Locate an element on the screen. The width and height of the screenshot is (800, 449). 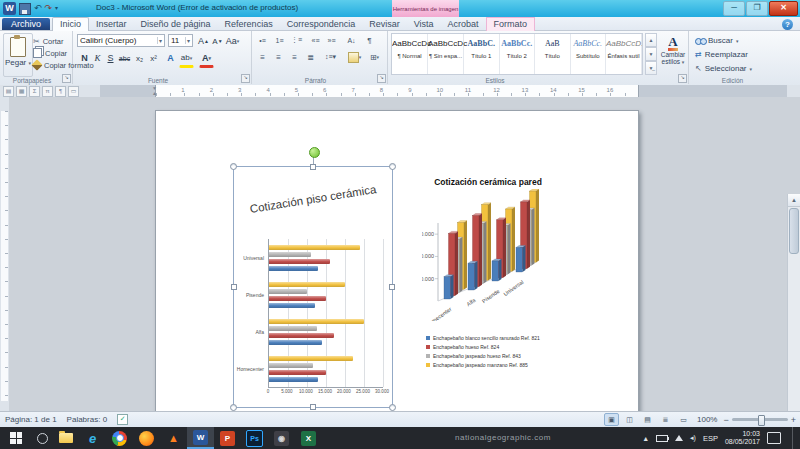
ruler-toolbar-icon: Σ is located at coordinates (34, 92).